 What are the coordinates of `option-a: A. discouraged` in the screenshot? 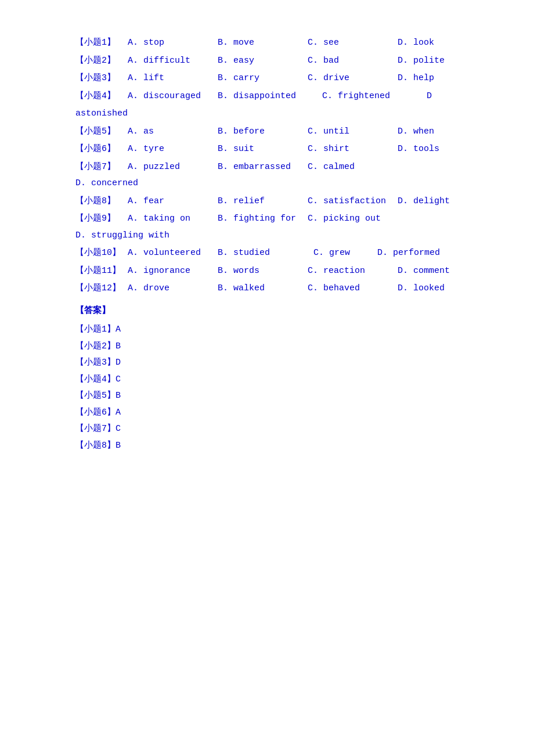 It's located at (173, 96).